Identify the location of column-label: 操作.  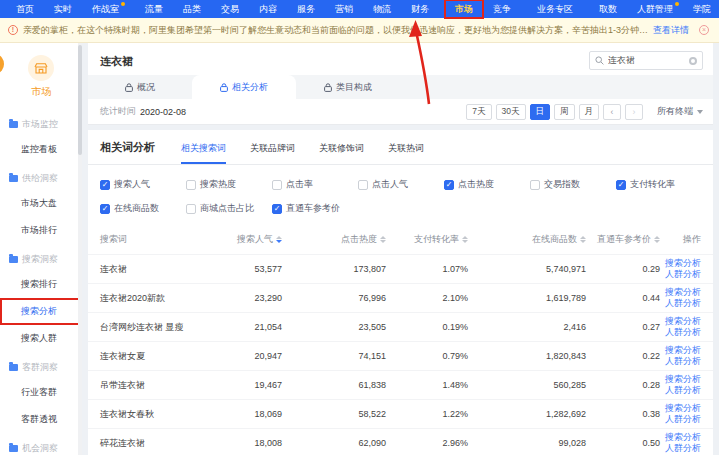
(692, 239).